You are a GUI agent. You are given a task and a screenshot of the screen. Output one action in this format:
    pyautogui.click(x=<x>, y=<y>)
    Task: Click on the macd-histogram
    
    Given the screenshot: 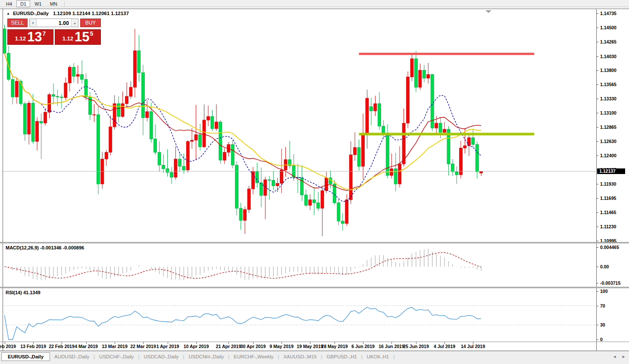 What is the action you would take?
    pyautogui.click(x=243, y=264)
    